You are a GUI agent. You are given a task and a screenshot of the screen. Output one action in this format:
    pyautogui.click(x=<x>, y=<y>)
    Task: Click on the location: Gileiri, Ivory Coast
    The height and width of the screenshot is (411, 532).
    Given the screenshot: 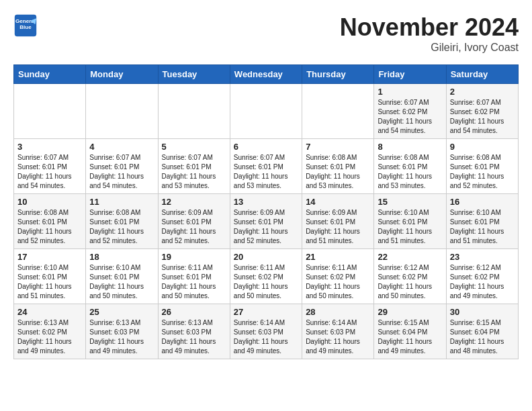 What is the action you would take?
    pyautogui.click(x=429, y=48)
    